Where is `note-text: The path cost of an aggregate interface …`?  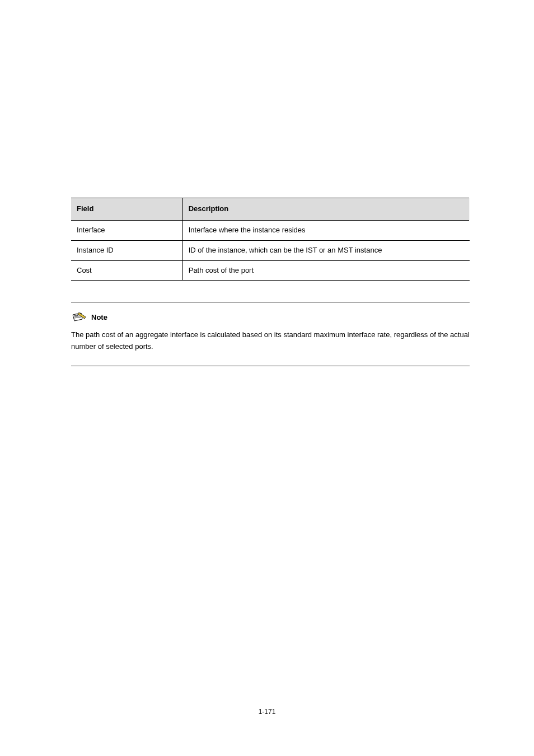
note-text: The path cost of an aggregate interface … is located at coordinates (270, 347).